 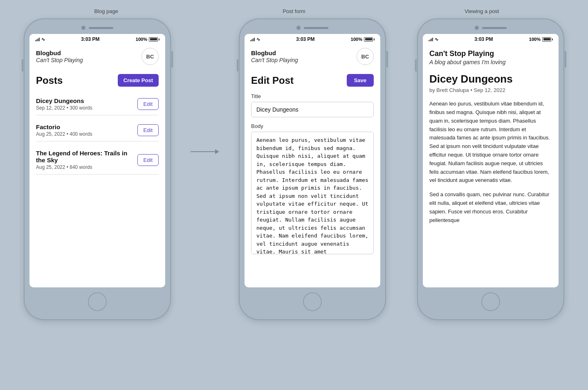 I want to click on status-bar-2: ∿ 3:03 PM 100%, so click(x=312, y=39).